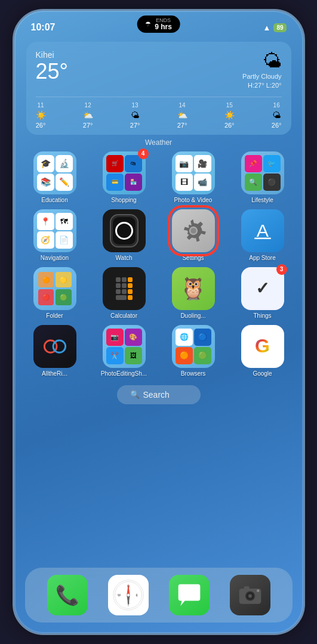 The image size is (317, 644). I want to click on app-navigation: 📍 🗺 🧭 📄 Navigation, so click(55, 235).